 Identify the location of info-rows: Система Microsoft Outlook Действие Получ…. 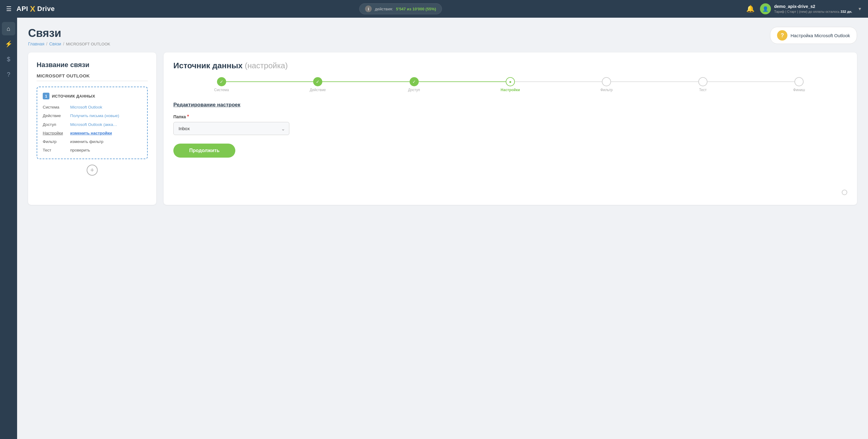
(92, 129).